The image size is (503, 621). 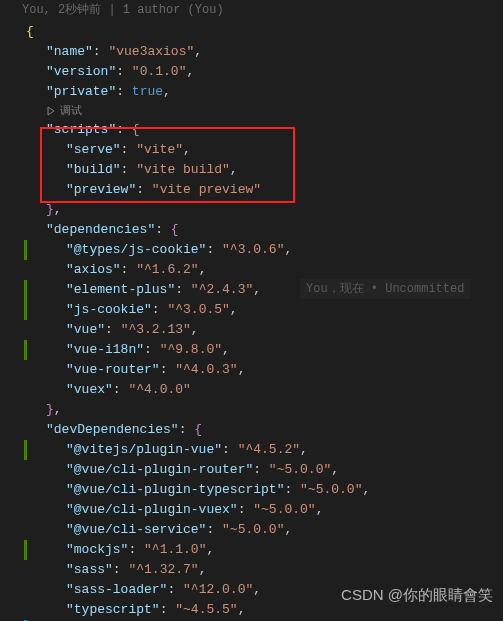 What do you see at coordinates (260, 330) in the screenshot?
I see `code-line: "vue": "^3.2.13",` at bounding box center [260, 330].